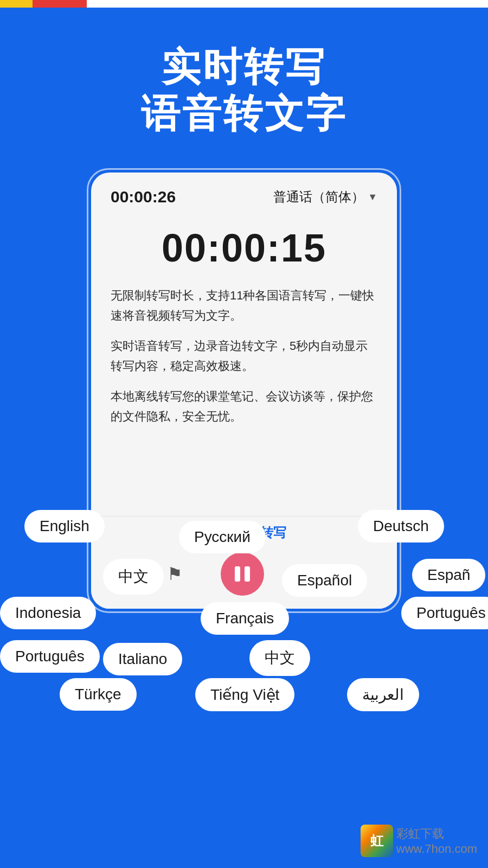 The height and width of the screenshot is (868, 488). Describe the element at coordinates (244, 67) in the screenshot. I see `hero-line1: 实时转写` at that location.